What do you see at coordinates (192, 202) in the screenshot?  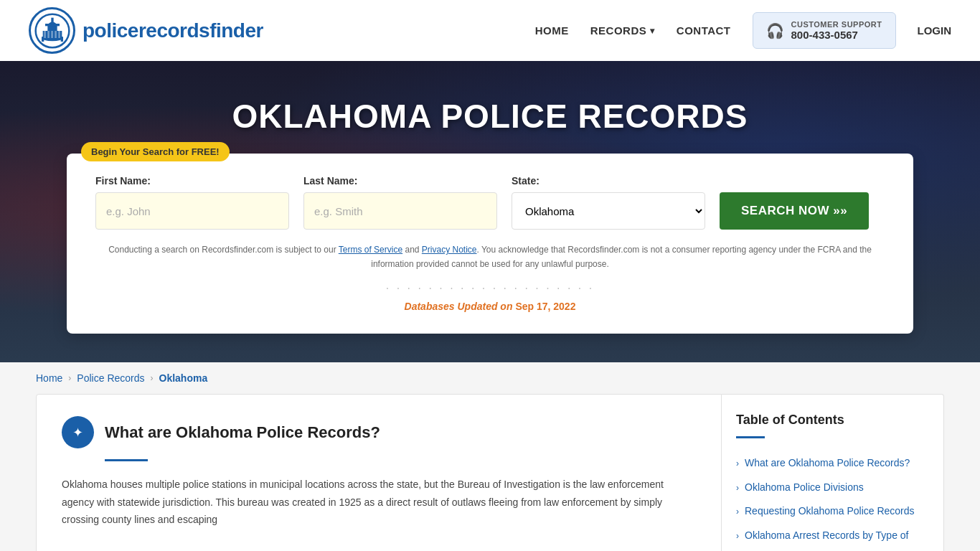 I see `first-name-group: First Name:` at bounding box center [192, 202].